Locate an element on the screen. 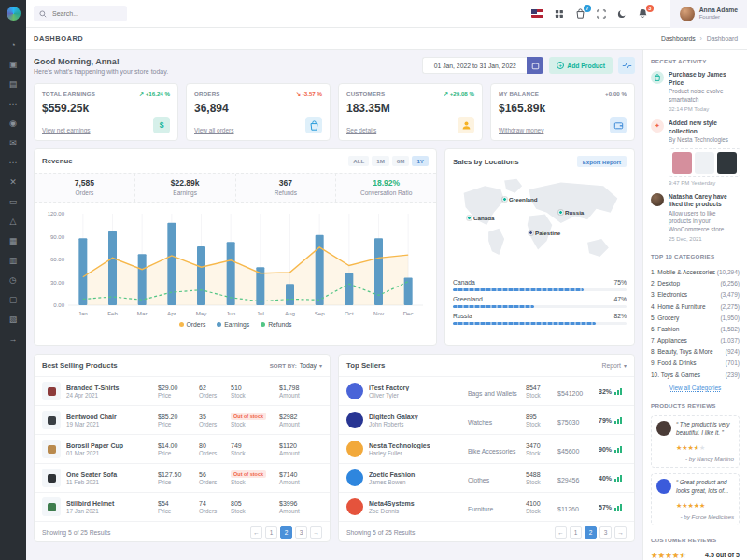  locations-title: Sales by Locations is located at coordinates (486, 162).